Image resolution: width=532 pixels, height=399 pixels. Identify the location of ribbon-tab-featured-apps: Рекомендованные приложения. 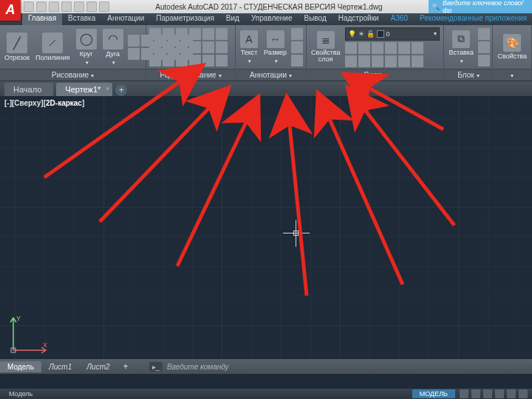
(473, 19).